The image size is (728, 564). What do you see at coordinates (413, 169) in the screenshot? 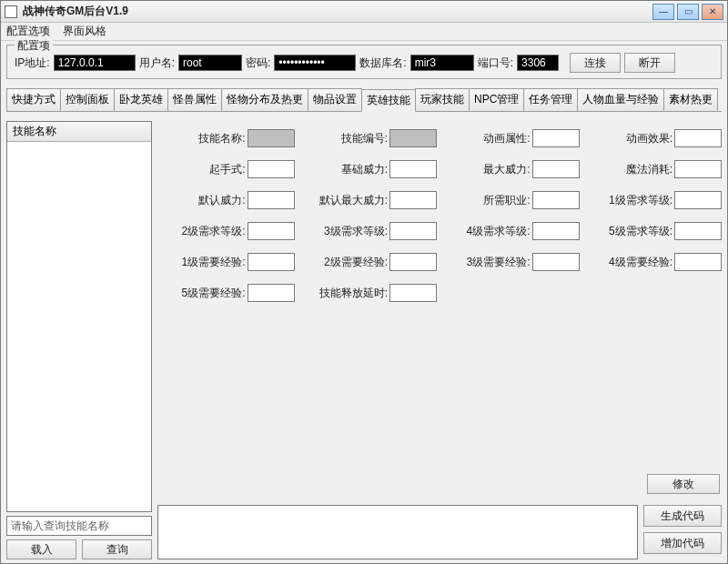
I see `base-power-field` at bounding box center [413, 169].